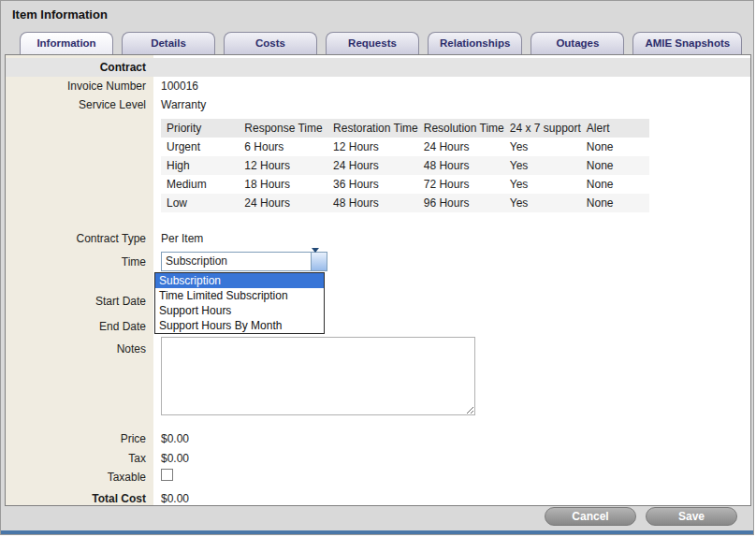 The height and width of the screenshot is (537, 756). What do you see at coordinates (405, 184) in the screenshot?
I see `table-row: Medium 18 Hours 36 Hours 72 Hours Yes No…` at bounding box center [405, 184].